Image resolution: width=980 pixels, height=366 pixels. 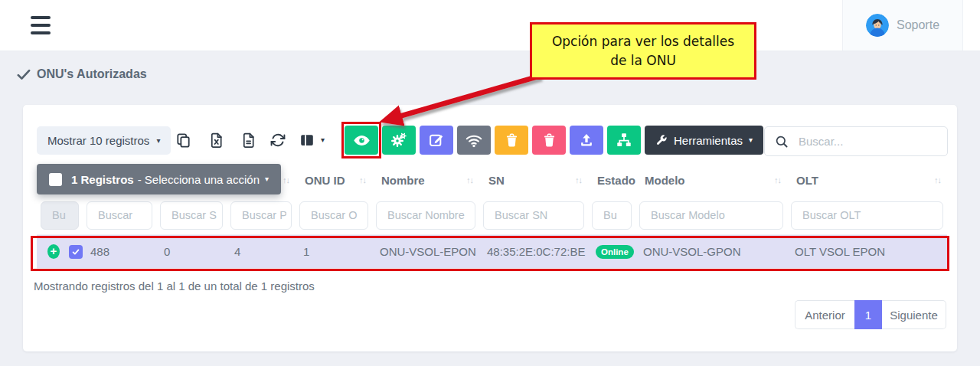 I want to click on filter-slot-input, so click(x=191, y=216).